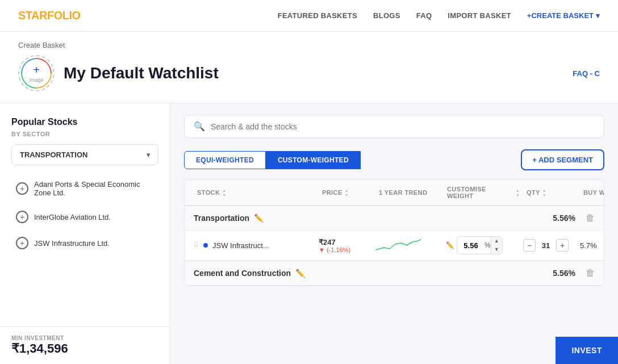 The image size is (618, 364). Describe the element at coordinates (394, 160) in the screenshot. I see `tabs-row: EQUI-WEIGHTED CUSTOM-WEIGHTED + ADD SEGM…` at that location.